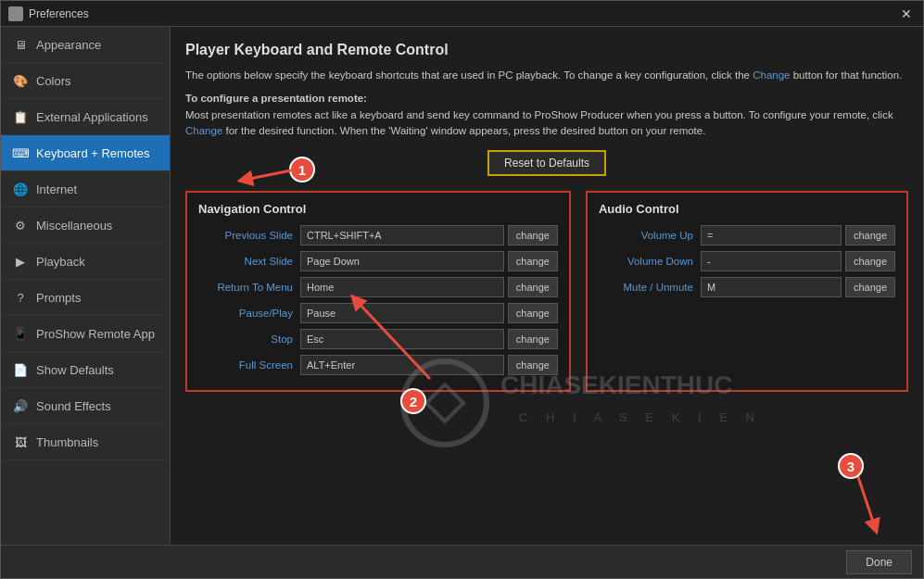 The height and width of the screenshot is (579, 924). What do you see at coordinates (747, 287) in the screenshot?
I see `table-row: Mute / Unmutechange` at bounding box center [747, 287].